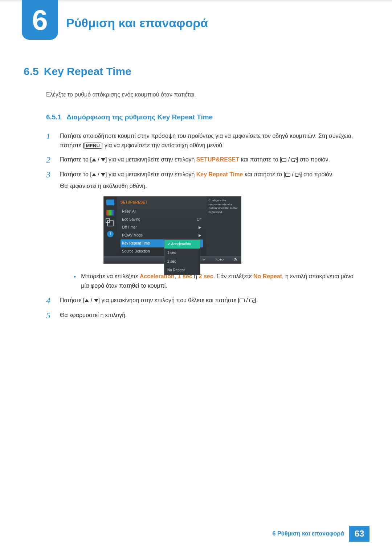  Describe the element at coordinates (164, 145) in the screenshot. I see `step-1-text-b: για να εμφανίσετε την αντίστοιχη οθόνη μ…` at that location.